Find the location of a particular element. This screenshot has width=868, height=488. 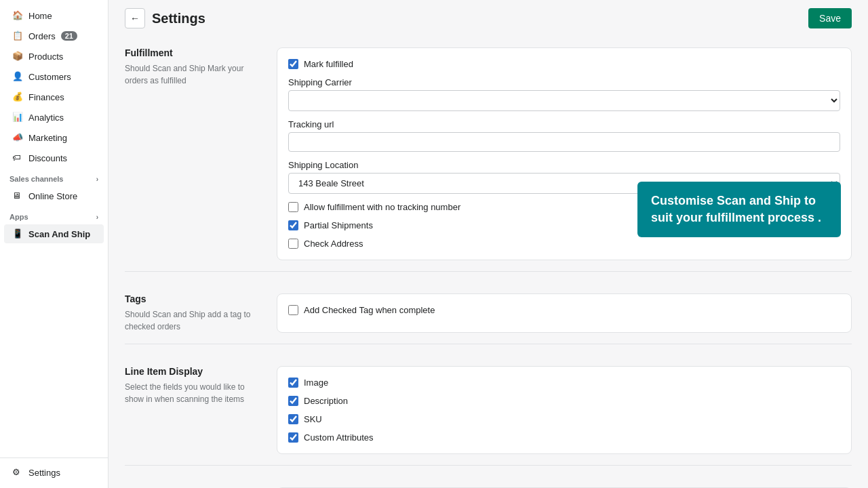

sidebar-bottom: ⚙ Settings is located at coordinates (54, 470).